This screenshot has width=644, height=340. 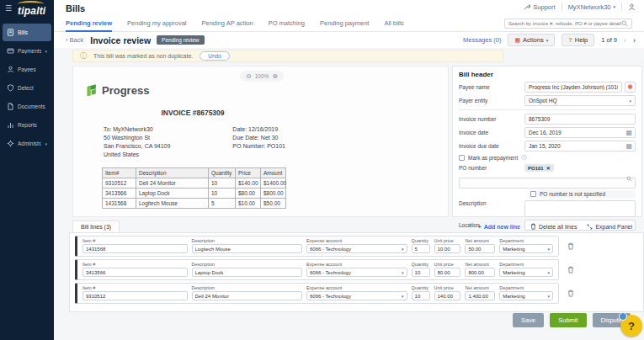 What do you see at coordinates (120, 40) in the screenshot?
I see `invoice-review-title: Invoice review` at bounding box center [120, 40].